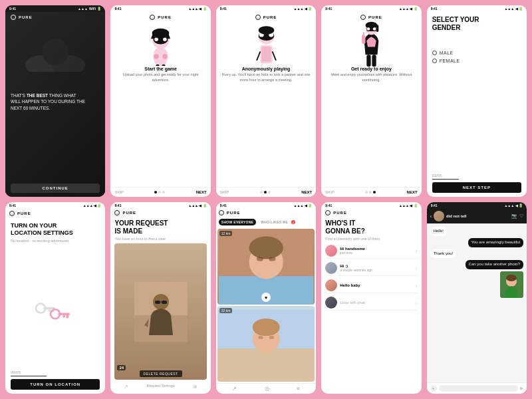 The width and height of the screenshot is (532, 399). I want to click on next-step-button: NEXT STEP, so click(477, 188).